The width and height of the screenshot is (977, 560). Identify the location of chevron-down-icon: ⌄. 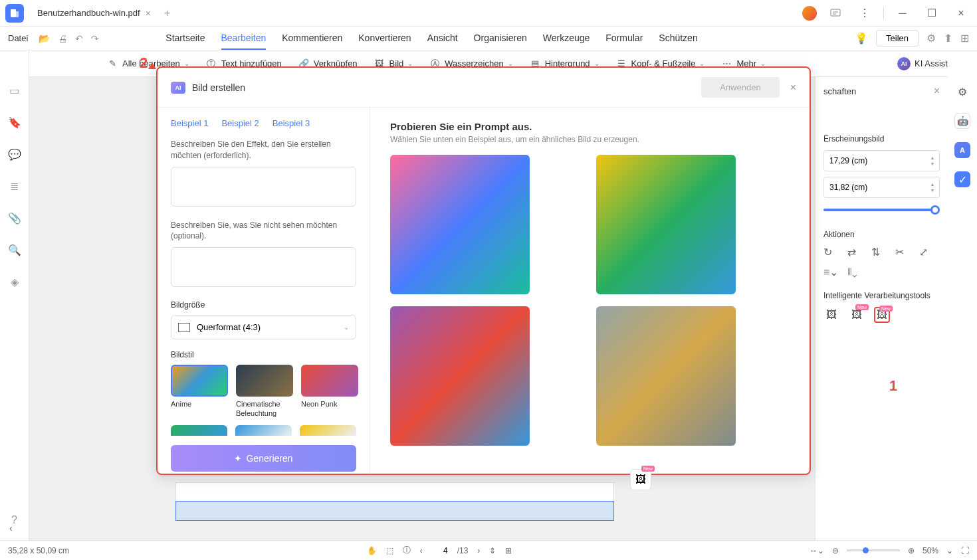
(950, 551).